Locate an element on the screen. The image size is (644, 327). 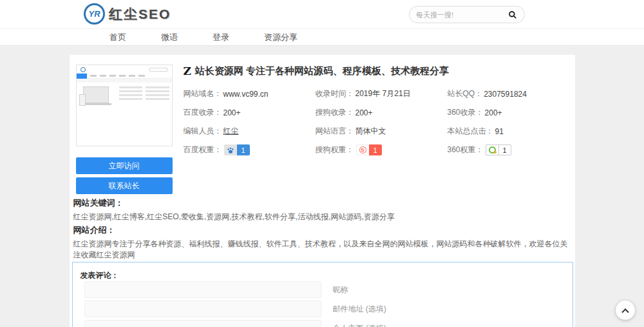
logo-monogram-icon: YR is located at coordinates (94, 14).